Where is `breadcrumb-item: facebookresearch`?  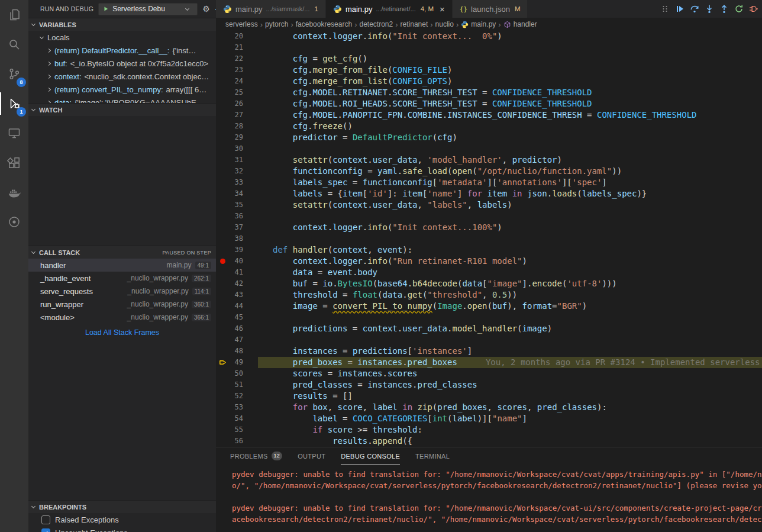
breadcrumb-item: facebookresearch is located at coordinates (324, 24).